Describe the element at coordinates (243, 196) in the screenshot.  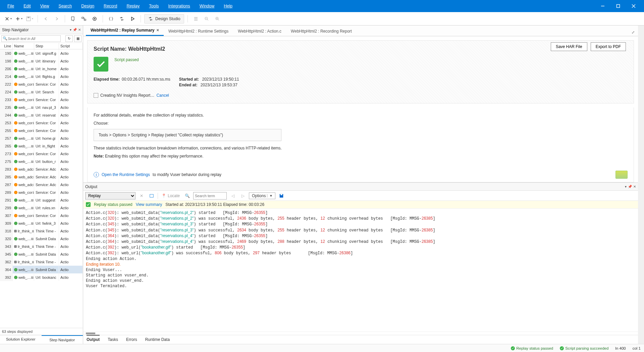
I see `next-button: ▷` at that location.